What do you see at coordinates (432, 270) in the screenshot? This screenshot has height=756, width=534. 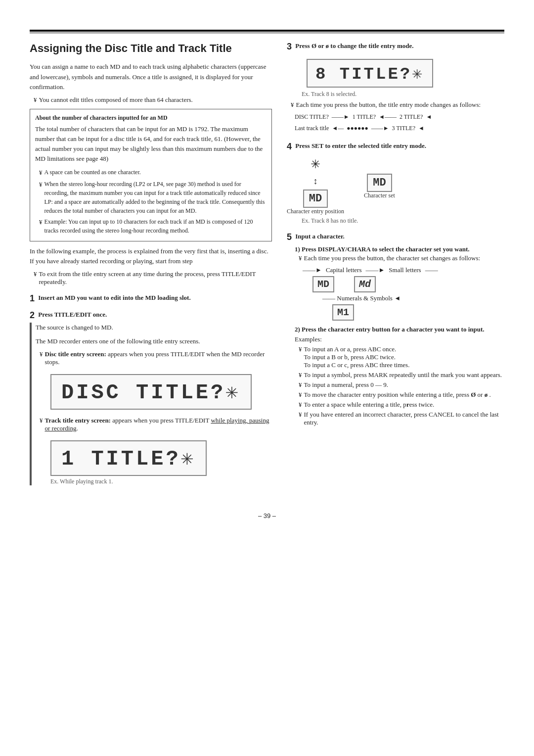 I see `flow-arrow-small: ——` at bounding box center [432, 270].